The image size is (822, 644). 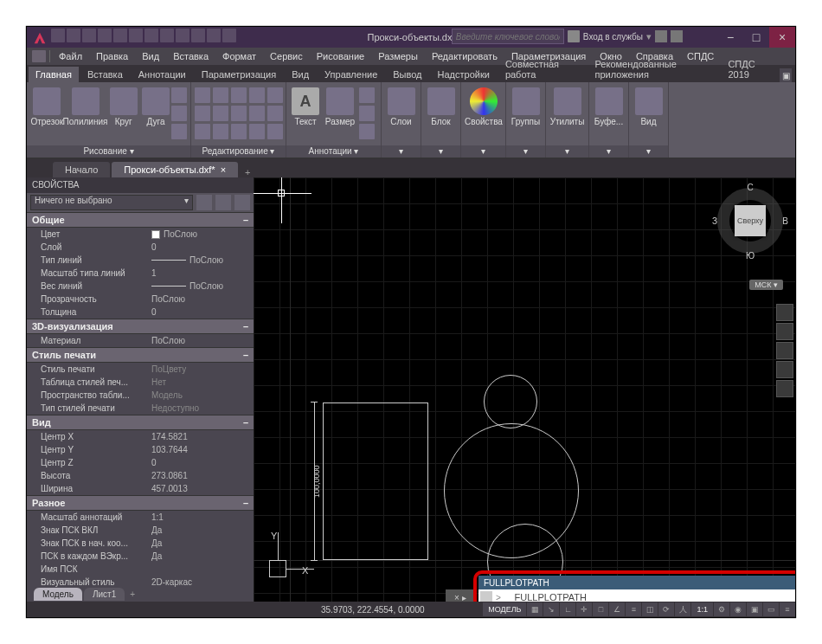 I want to click on block-button: Блок, so click(x=441, y=106).